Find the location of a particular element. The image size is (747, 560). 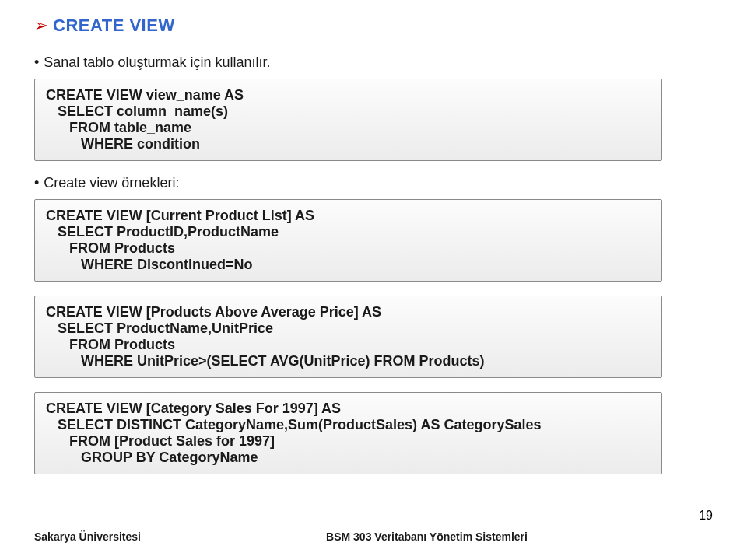

code-line: WHERE condition is located at coordinates (349, 145).